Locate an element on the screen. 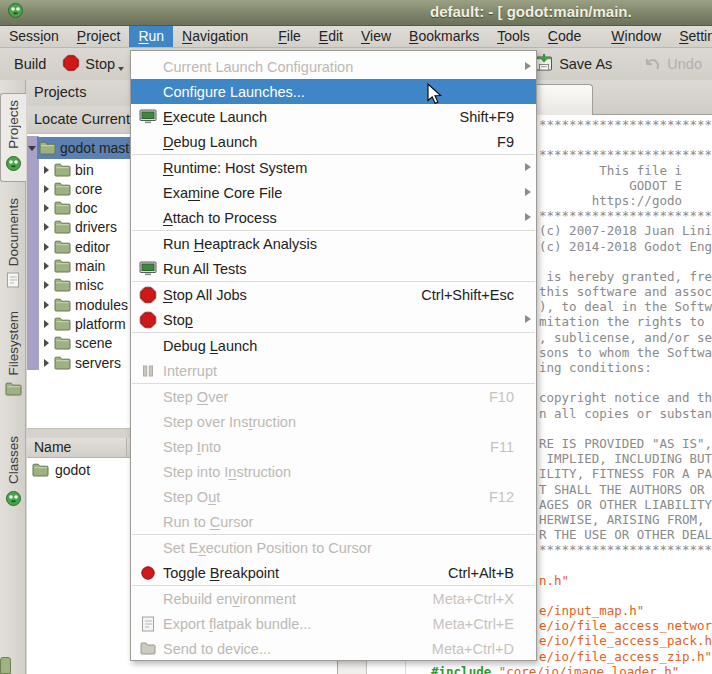  run-menu-item-debug-launch: Debug LaunchF9 is located at coordinates (334, 142).